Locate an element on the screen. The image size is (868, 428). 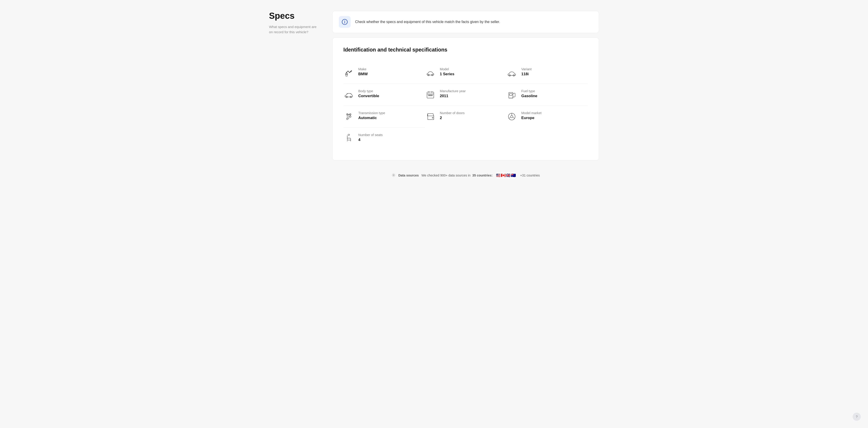
spec-item-doors: Number of doors 2 is located at coordinates (466, 117).